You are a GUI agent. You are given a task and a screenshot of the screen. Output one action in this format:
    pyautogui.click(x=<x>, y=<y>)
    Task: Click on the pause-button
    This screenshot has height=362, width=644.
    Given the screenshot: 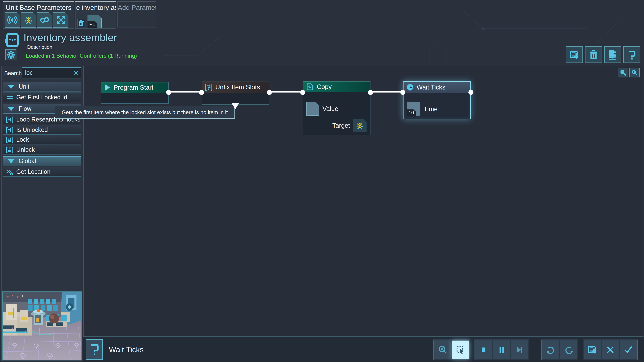 What is the action you would take?
    pyautogui.click(x=502, y=350)
    